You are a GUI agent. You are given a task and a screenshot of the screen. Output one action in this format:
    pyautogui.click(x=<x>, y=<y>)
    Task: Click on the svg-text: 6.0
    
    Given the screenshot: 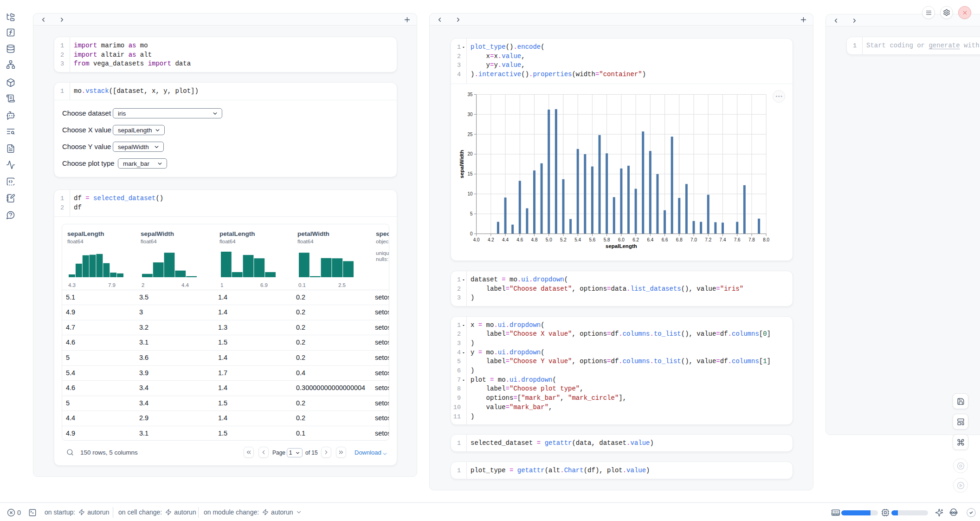 What is the action you would take?
    pyautogui.click(x=621, y=240)
    